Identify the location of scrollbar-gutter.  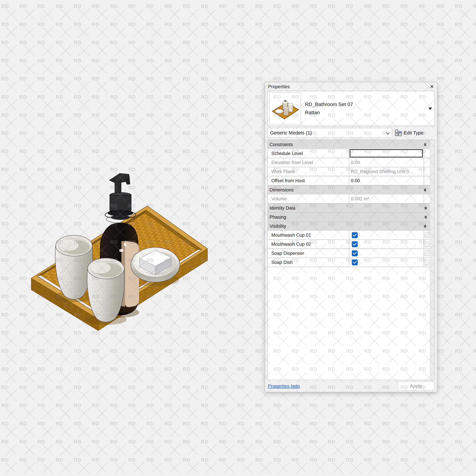
(432, 260).